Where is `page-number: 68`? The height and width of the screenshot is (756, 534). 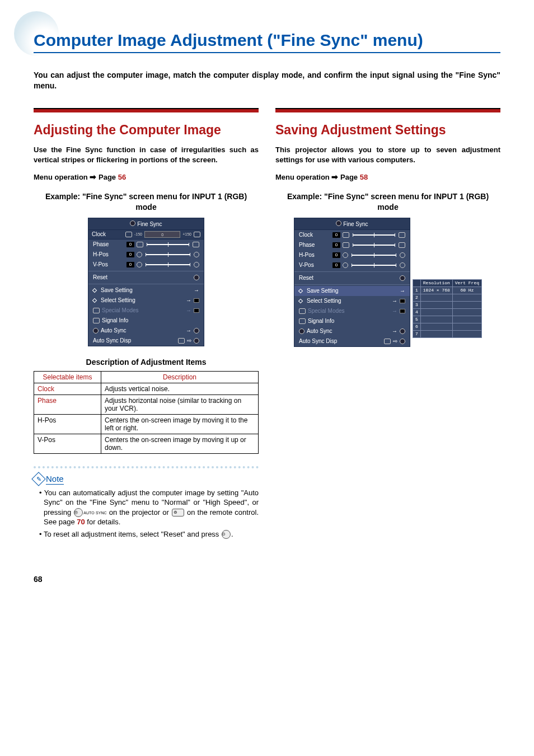
page-number: 68 is located at coordinates (267, 579).